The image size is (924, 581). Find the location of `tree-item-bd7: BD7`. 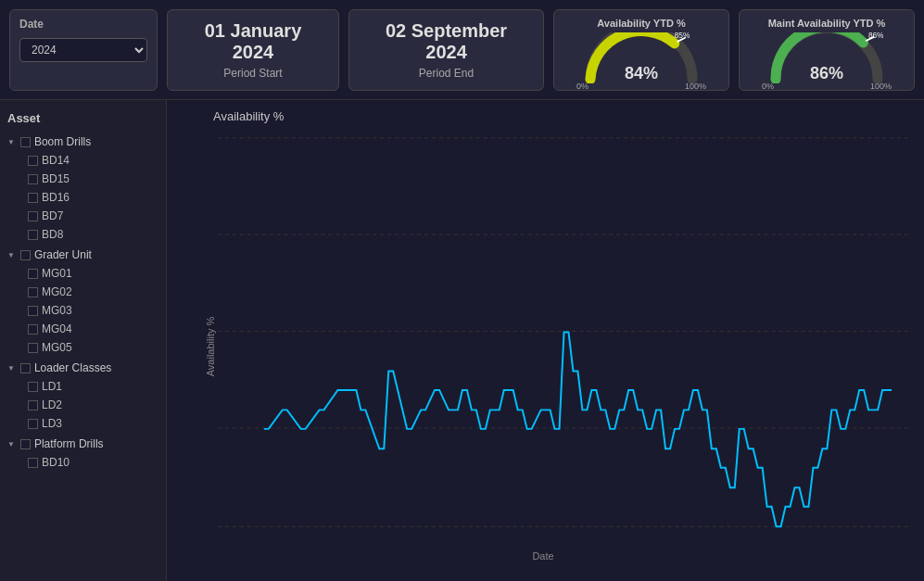

tree-item-bd7: BD7 is located at coordinates (83, 216).